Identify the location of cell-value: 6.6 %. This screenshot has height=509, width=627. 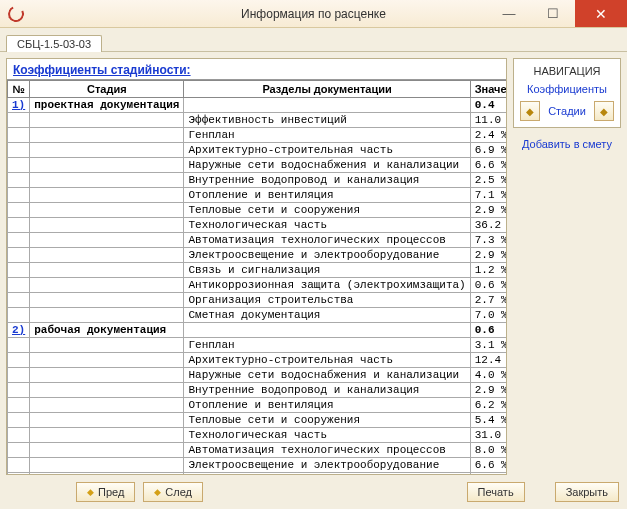
(488, 466).